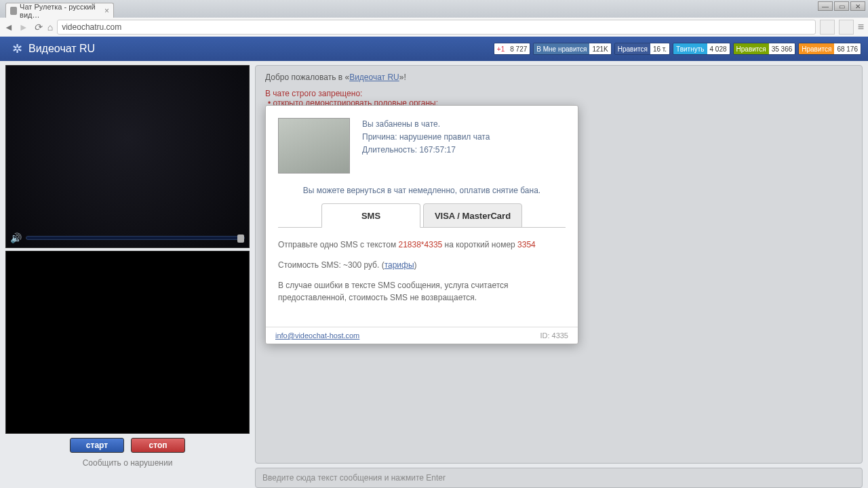  I want to click on od-button: Нравится68 176, so click(830, 49).